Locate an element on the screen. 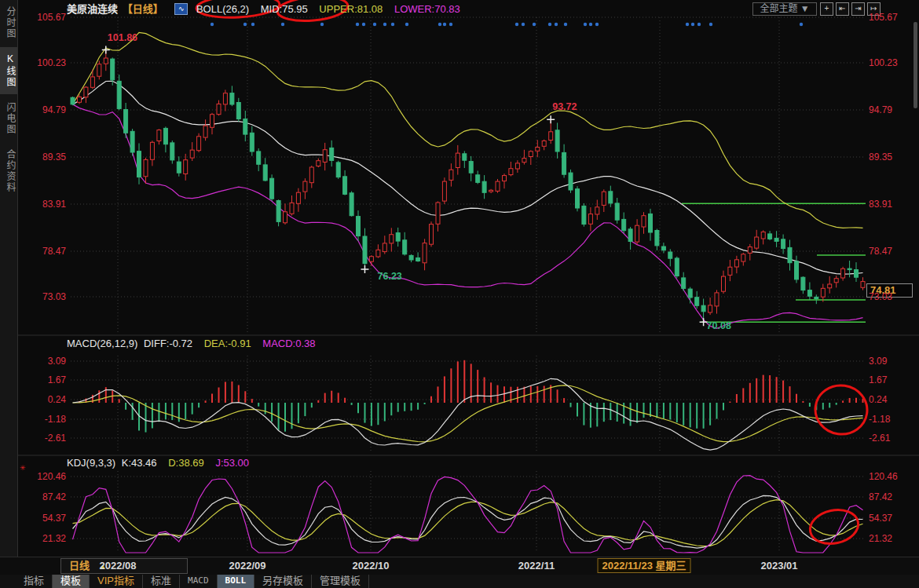 Image resolution: width=919 pixels, height=588 pixels. macd-axis-label-right: -1.18 is located at coordinates (892, 419).